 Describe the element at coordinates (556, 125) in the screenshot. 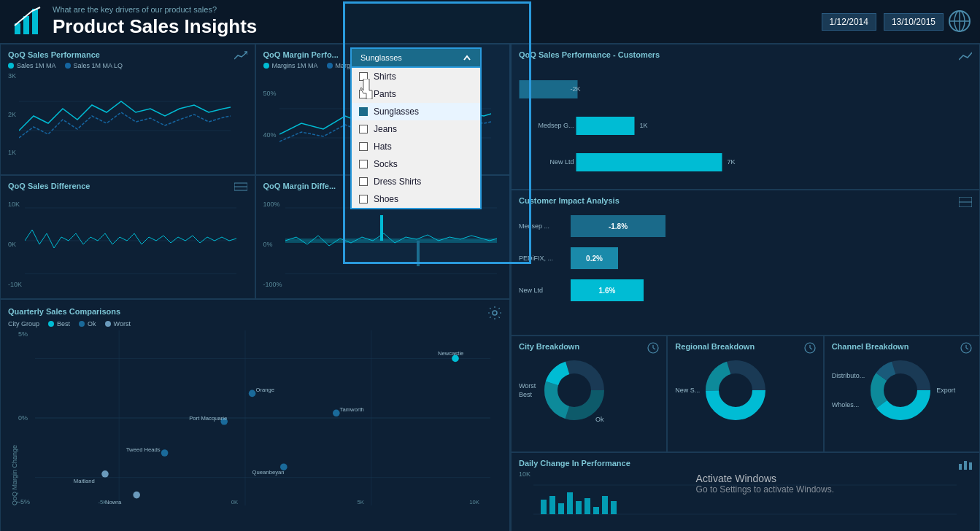

I see `svg-text: Medsep G...` at that location.